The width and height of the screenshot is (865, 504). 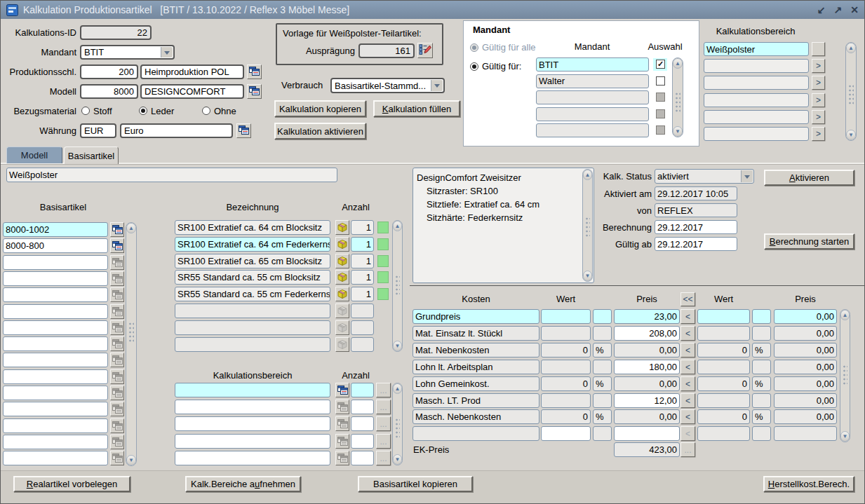 What do you see at coordinates (647, 401) in the screenshot?
I see `preis-field: 12,00` at bounding box center [647, 401].